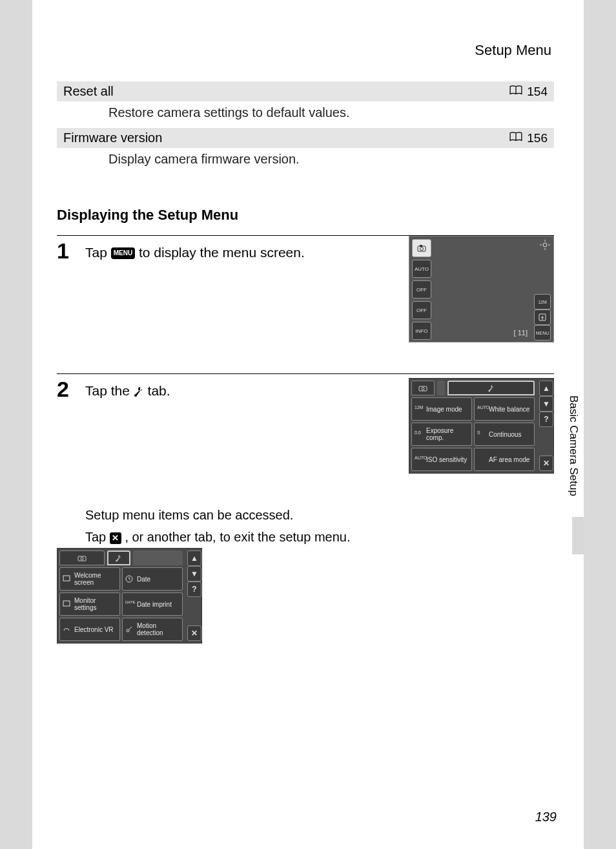 Image resolution: width=616 pixels, height=849 pixels. What do you see at coordinates (158, 629) in the screenshot?
I see `label: Motion detection` at bounding box center [158, 629].